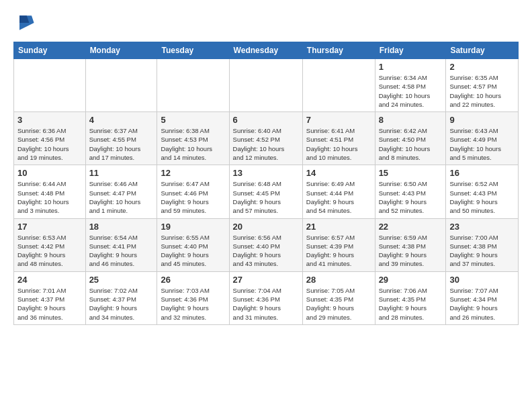 This screenshot has width=532, height=411. I want to click on logo-icon, so click(26, 23).